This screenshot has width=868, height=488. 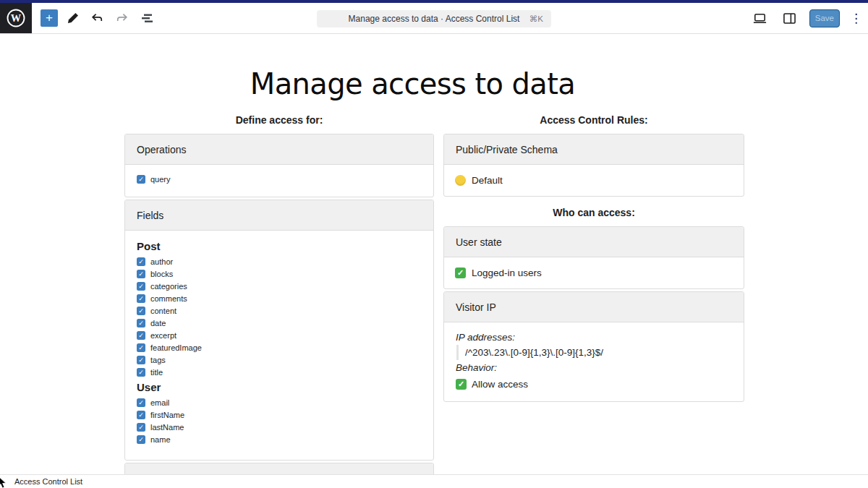 What do you see at coordinates (760, 19) in the screenshot?
I see `laptop-icon` at bounding box center [760, 19].